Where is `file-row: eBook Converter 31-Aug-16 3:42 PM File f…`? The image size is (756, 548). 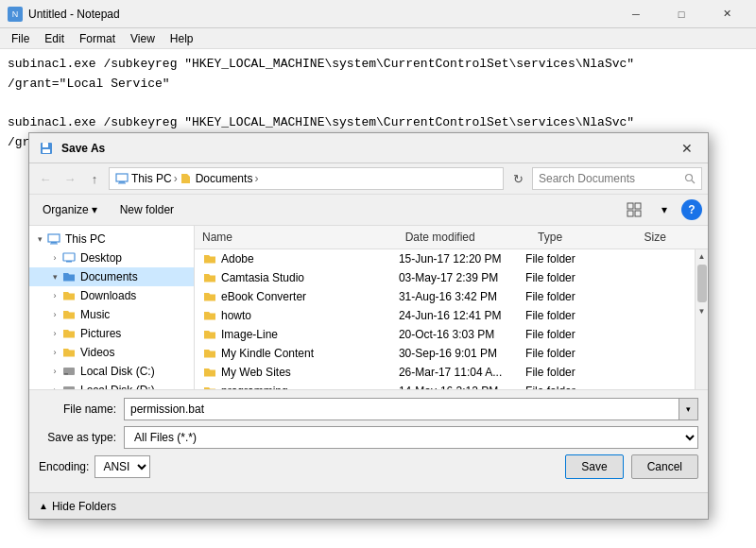
file-row: eBook Converter 31-Aug-16 3:42 PM File f… is located at coordinates (444, 297).